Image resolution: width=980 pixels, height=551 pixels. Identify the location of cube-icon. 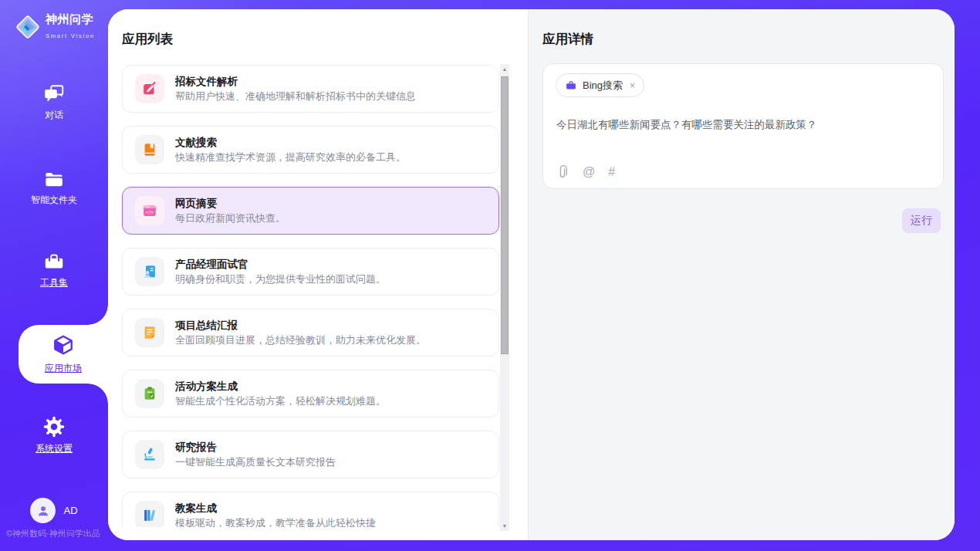
(63, 345).